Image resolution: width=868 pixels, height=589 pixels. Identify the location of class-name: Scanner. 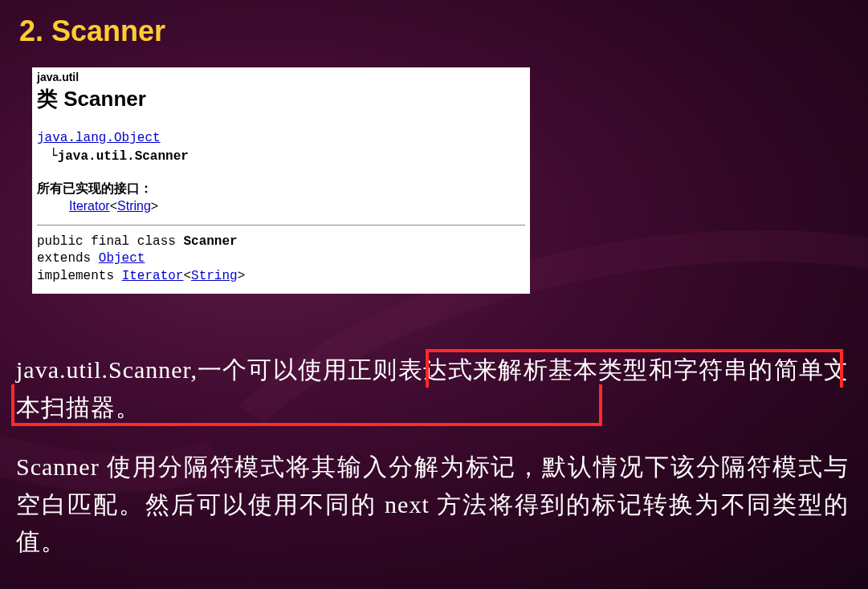
(104, 99).